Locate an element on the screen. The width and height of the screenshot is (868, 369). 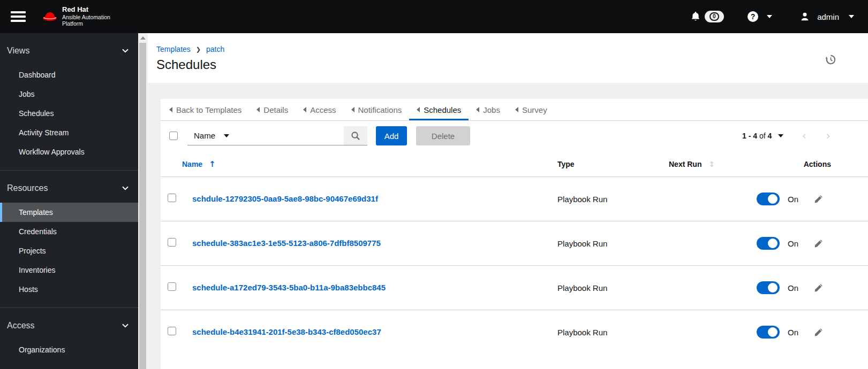
filter-type-select: Name is located at coordinates (212, 136).